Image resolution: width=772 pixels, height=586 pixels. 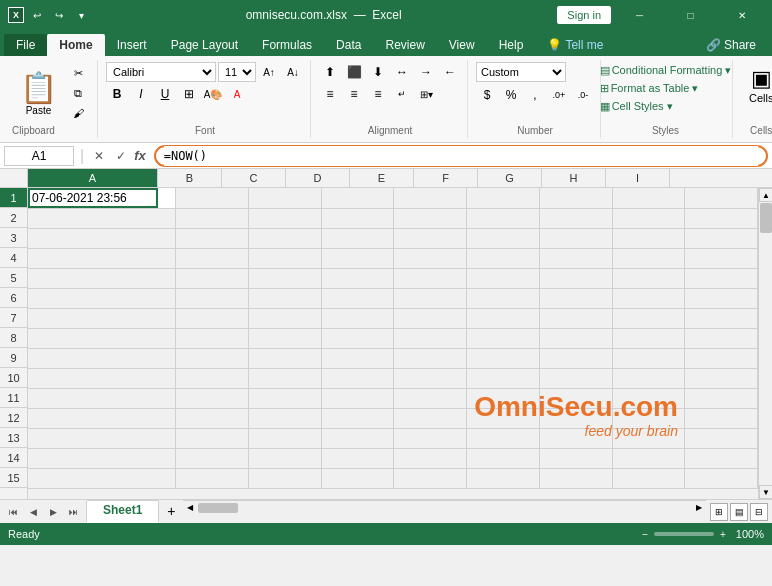 I want to click on cell-e1, so click(x=430, y=198).